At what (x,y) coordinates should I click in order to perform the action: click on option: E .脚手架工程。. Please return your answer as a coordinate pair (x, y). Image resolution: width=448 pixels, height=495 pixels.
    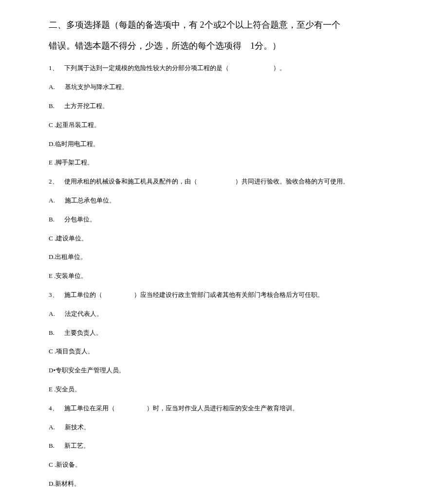
    Looking at the image, I should click on (224, 163).